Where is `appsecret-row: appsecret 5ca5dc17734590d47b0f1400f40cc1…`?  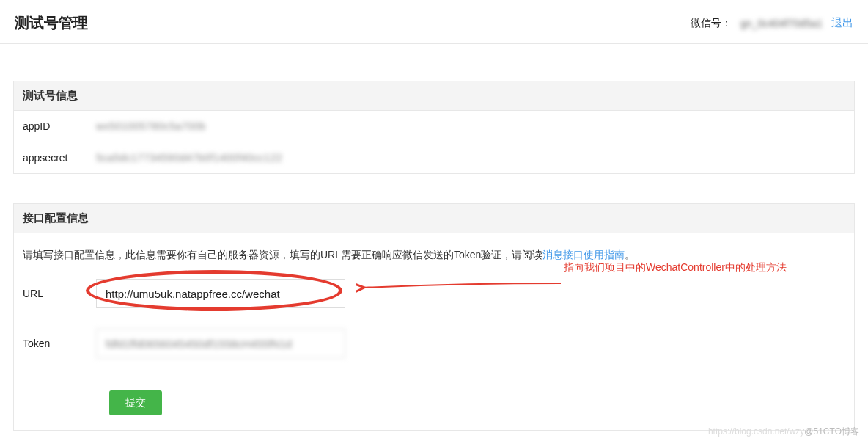
appsecret-row: appsecret 5ca5dc17734590d47b0f1400f40cc1… is located at coordinates (434, 157).